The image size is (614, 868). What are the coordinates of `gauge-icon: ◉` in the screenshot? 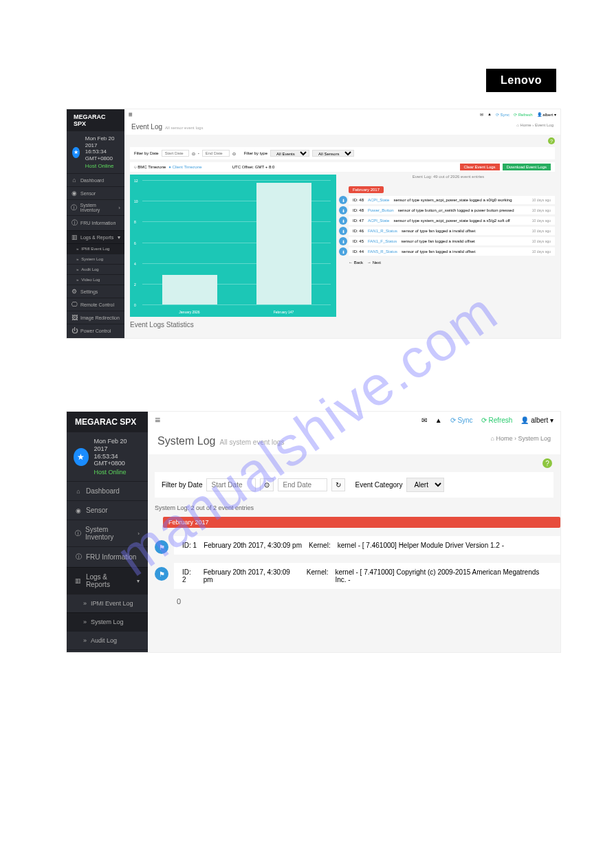 It's located at (78, 511).